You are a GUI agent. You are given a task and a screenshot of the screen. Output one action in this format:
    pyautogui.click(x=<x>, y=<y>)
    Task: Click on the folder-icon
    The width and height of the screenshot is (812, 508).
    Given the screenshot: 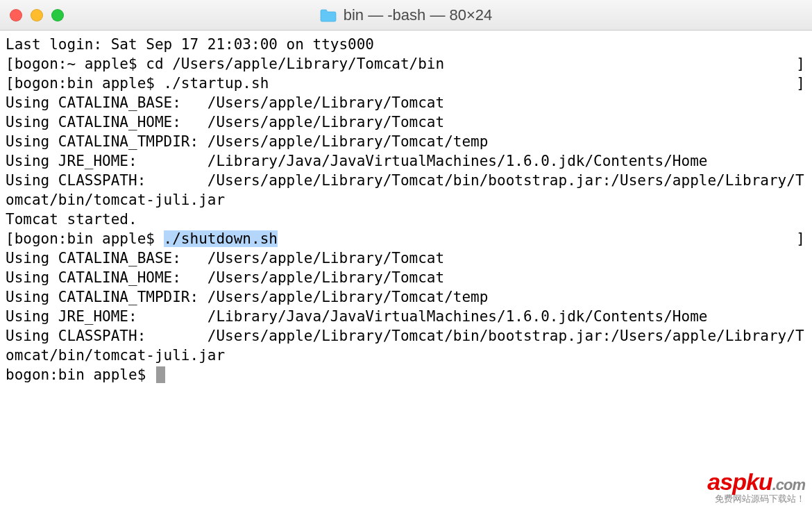 What is the action you would take?
    pyautogui.click(x=328, y=15)
    